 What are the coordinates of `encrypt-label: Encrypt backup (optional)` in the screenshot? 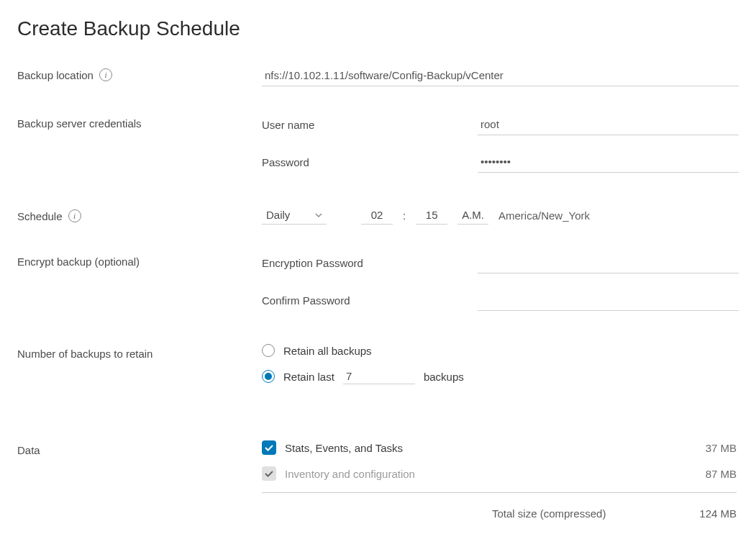 It's located at (78, 262).